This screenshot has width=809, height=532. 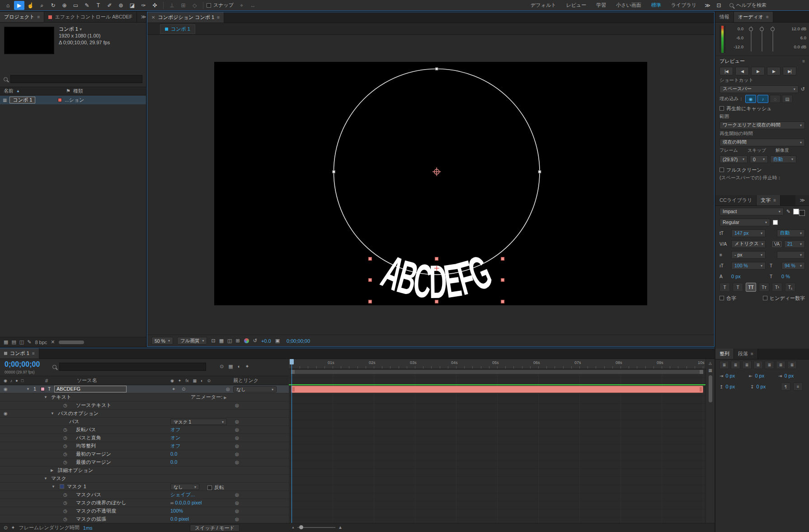 What do you see at coordinates (23, 100) in the screenshot?
I see `project-item-name: コンポ 1` at bounding box center [23, 100].